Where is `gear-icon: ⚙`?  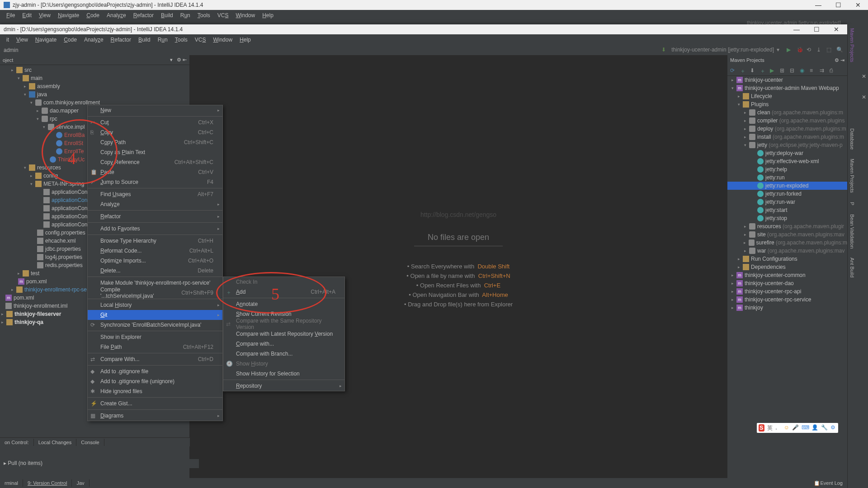 gear-icon: ⚙ is located at coordinates (179, 60).